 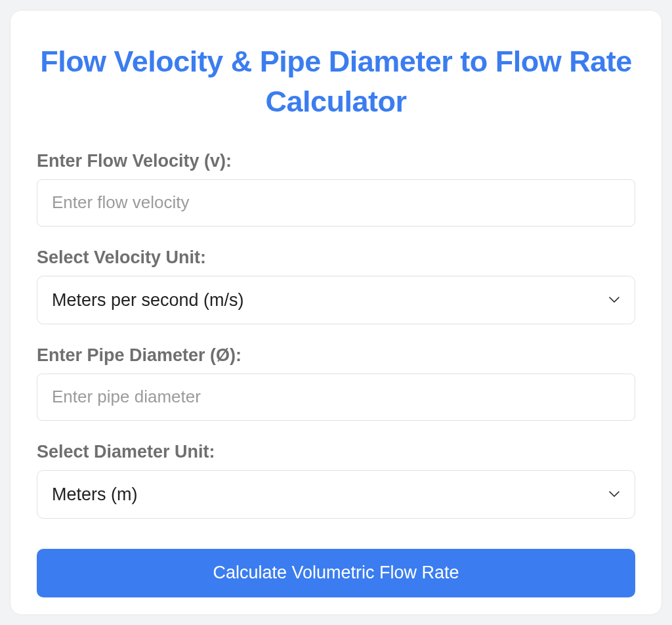 I want to click on diameter-unit-label: Select Diameter Unit:, so click(x=336, y=452).